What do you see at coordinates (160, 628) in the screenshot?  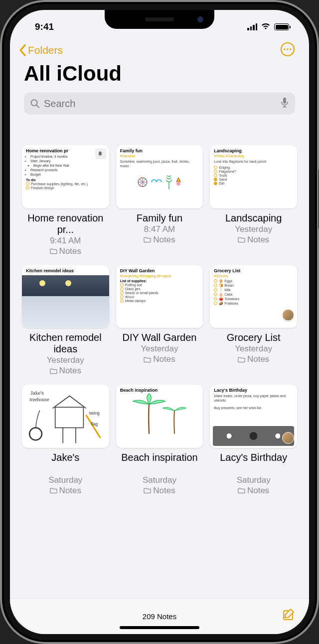 I see `home-indicator` at bounding box center [160, 628].